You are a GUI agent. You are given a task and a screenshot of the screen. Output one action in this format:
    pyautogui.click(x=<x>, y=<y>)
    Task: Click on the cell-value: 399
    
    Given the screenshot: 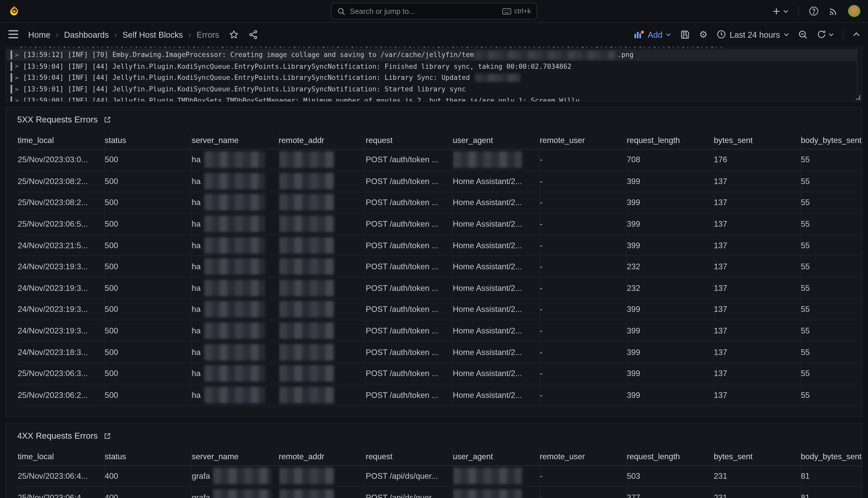 What is the action you would take?
    pyautogui.click(x=634, y=352)
    